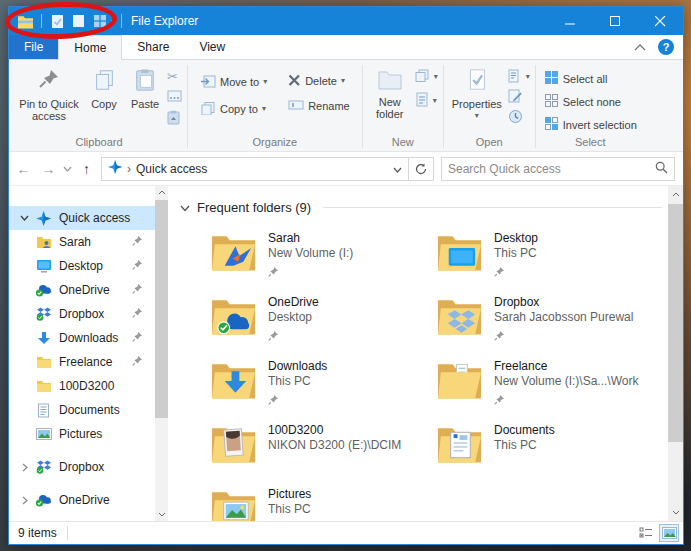  I want to click on section-header: Frequent folders (9), so click(423, 208).